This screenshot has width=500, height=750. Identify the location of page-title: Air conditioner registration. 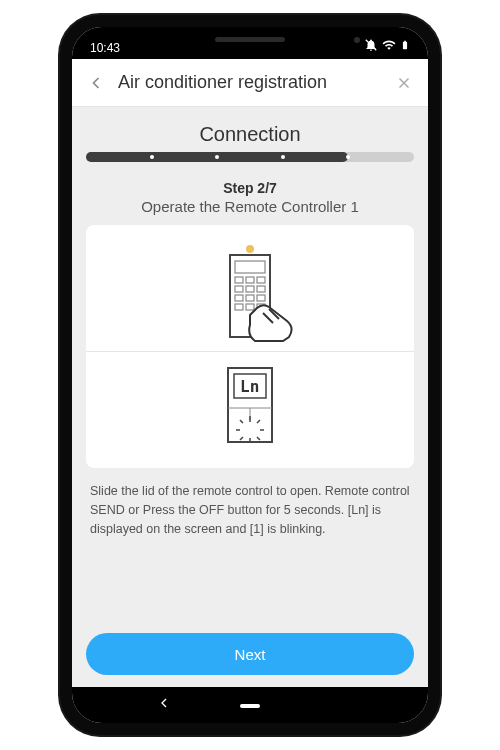
(250, 82).